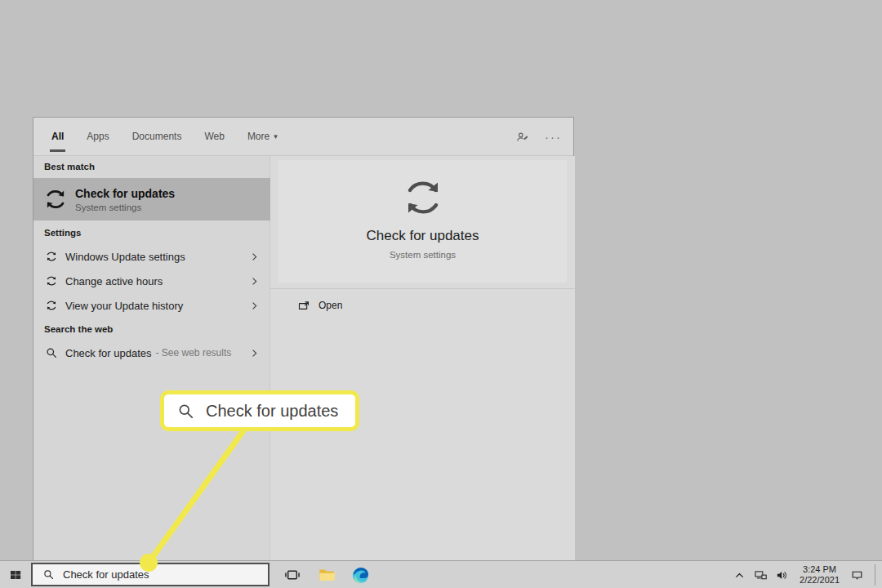  Describe the element at coordinates (78, 329) in the screenshot. I see `search-web-section-header: Search the web` at that location.